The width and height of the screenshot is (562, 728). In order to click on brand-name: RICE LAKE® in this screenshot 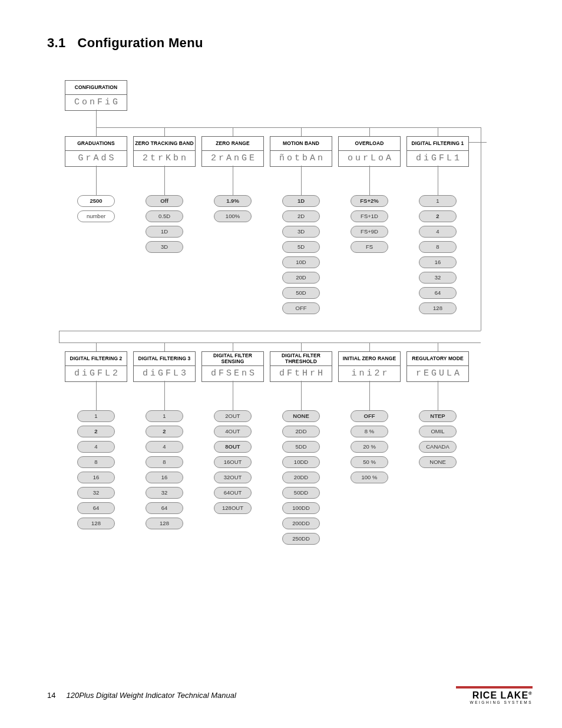, I will do `click(494, 696)`.